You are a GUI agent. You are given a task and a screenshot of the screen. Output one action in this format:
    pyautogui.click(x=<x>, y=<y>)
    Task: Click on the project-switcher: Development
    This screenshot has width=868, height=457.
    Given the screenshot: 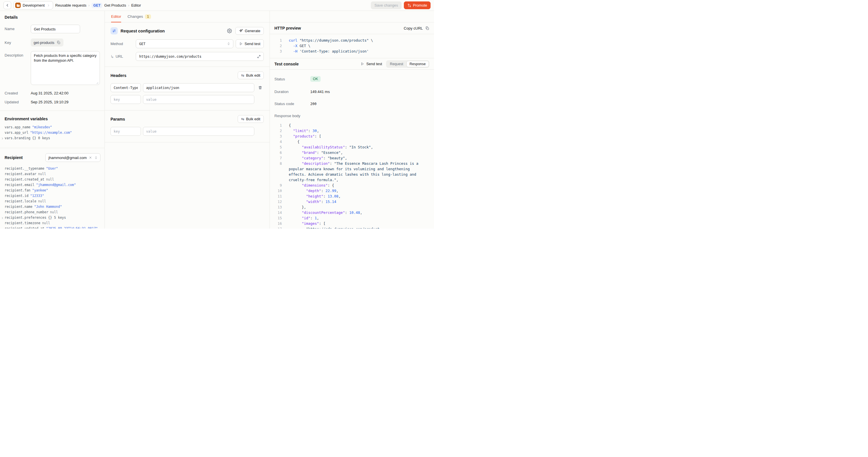 What is the action you would take?
    pyautogui.click(x=33, y=5)
    